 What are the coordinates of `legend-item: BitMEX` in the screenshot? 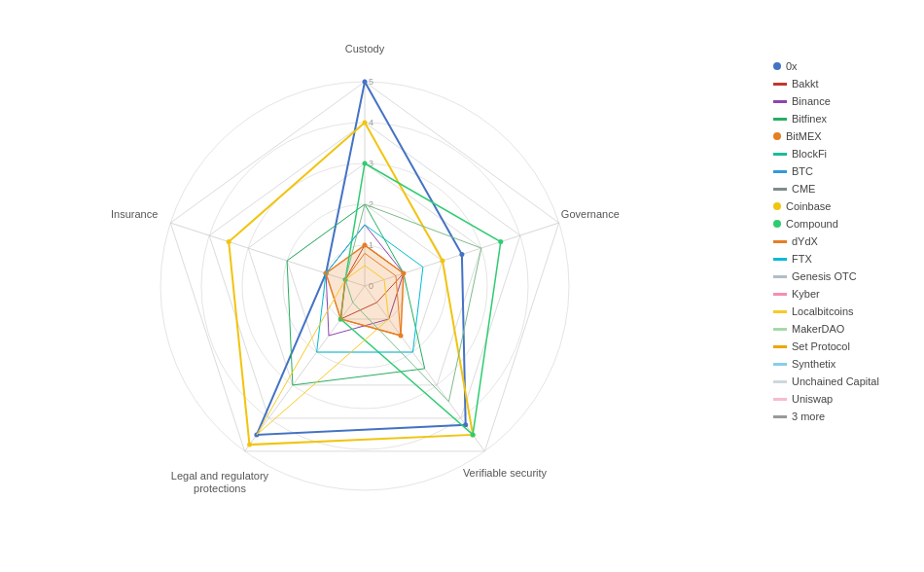 It's located at (844, 136).